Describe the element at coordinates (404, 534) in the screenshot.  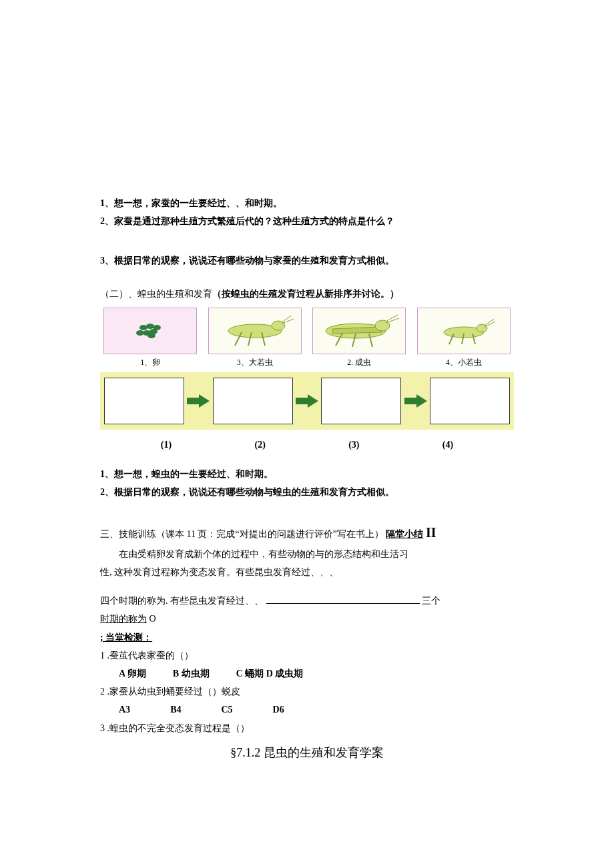
I see `summary-title: 隔堂小结` at that location.